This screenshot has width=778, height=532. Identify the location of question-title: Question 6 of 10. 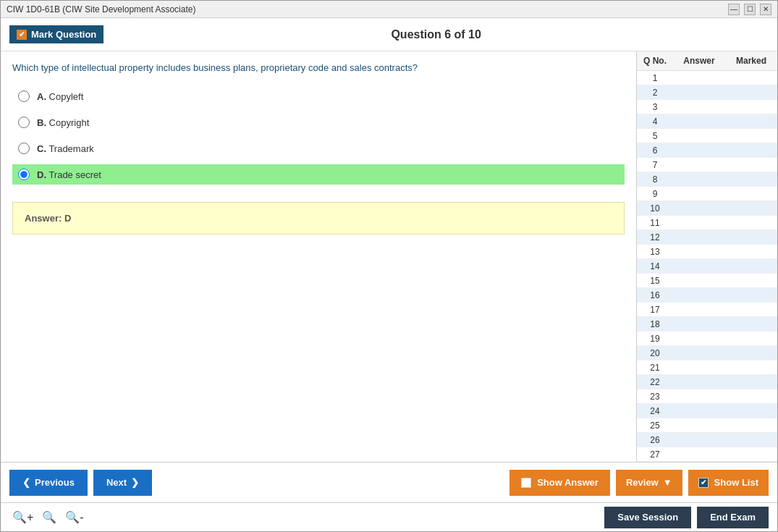
(436, 35).